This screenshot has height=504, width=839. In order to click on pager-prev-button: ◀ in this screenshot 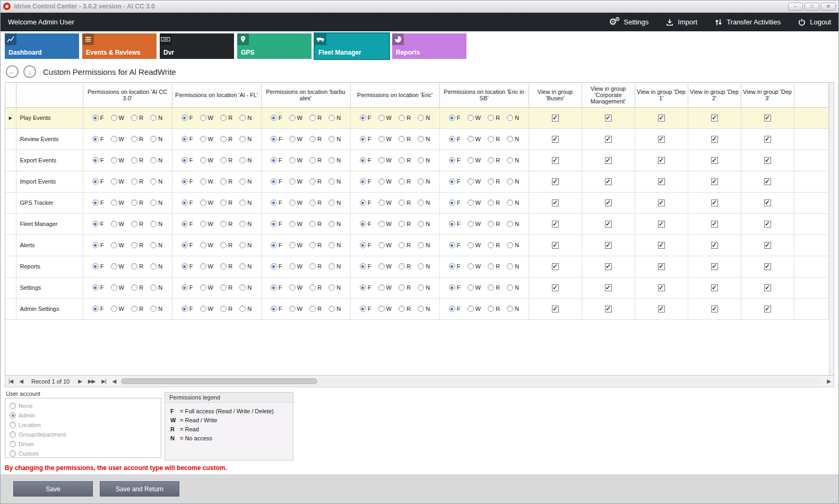, I will do `click(21, 381)`.